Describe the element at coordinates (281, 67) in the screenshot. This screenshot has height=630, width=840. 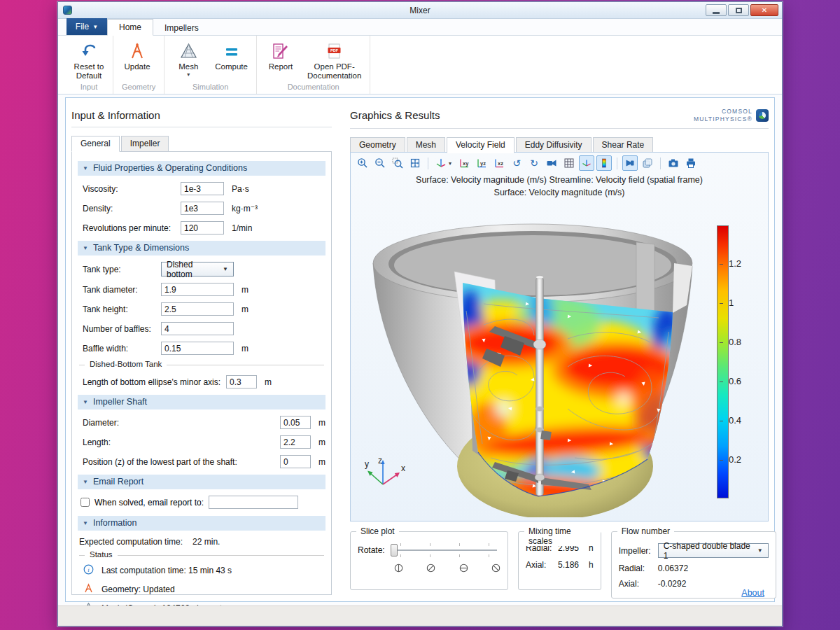
I see `button-label: Report` at that location.